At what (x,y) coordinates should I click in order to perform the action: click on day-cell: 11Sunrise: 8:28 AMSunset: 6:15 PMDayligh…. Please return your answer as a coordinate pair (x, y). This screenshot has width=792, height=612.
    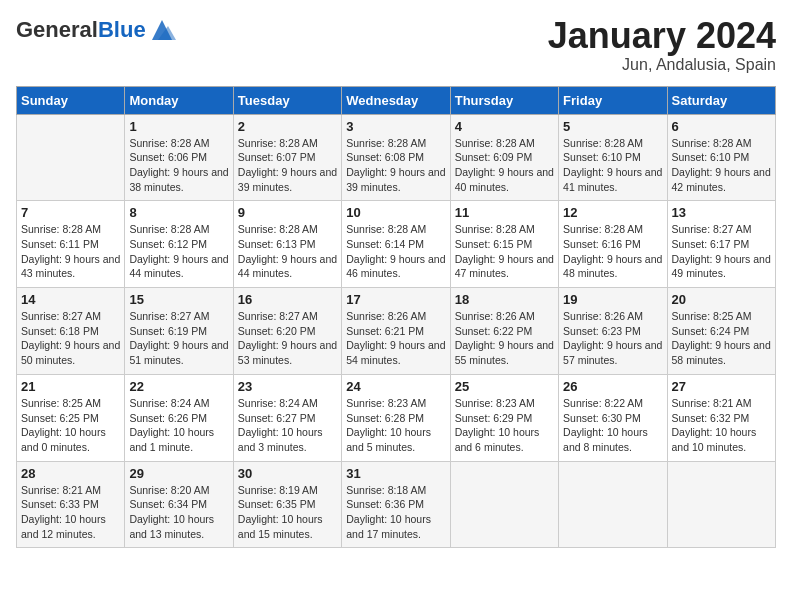
    Looking at the image, I should click on (504, 244).